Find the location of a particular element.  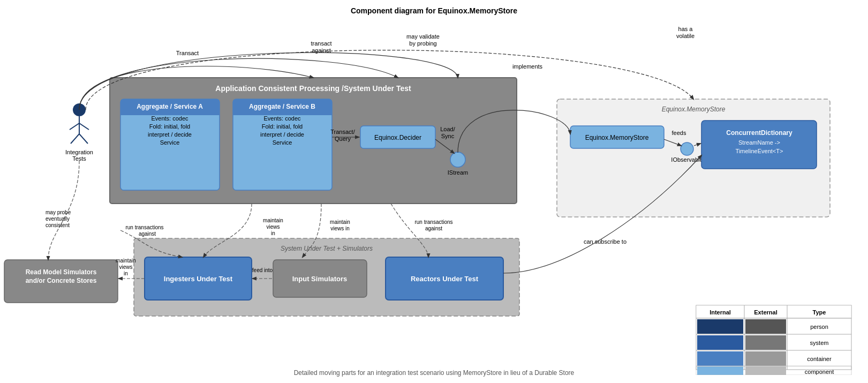

transact-label: Transact is located at coordinates (187, 53).